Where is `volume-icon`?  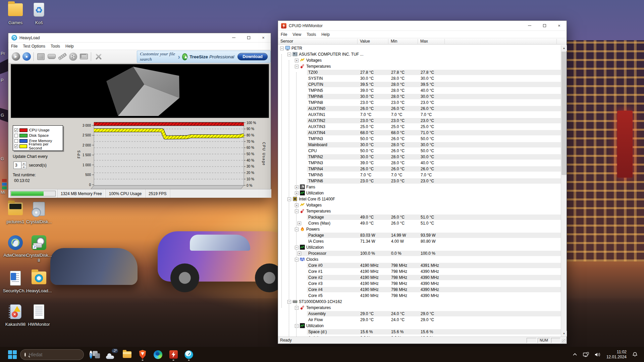 volume-icon is located at coordinates (598, 355).